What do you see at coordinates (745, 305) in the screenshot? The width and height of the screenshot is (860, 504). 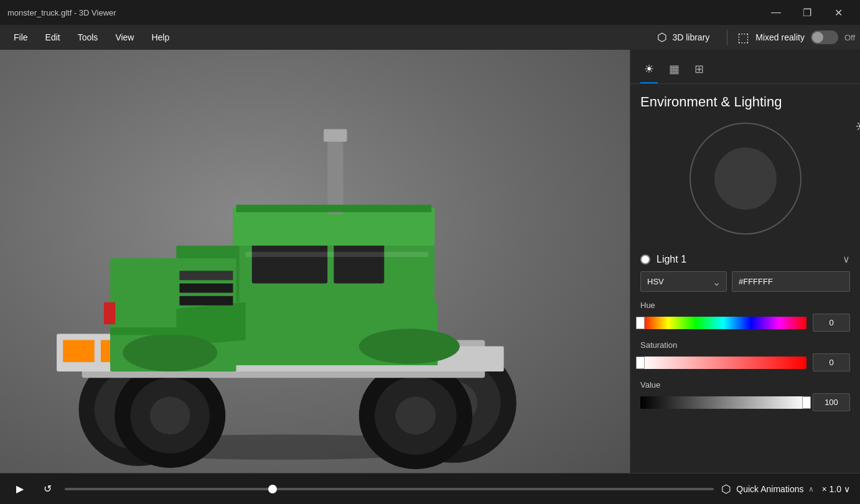 I see `hue-label: Hue` at bounding box center [745, 305].